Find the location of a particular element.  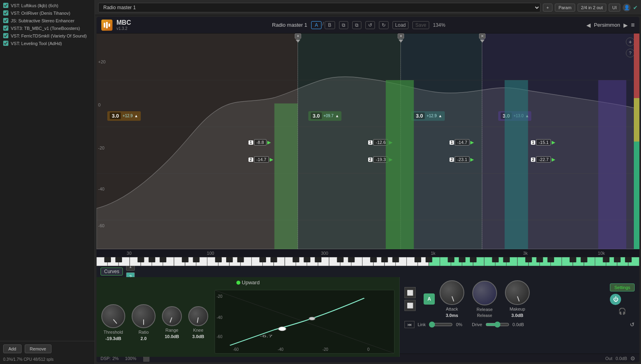

range-knob is located at coordinates (172, 316).